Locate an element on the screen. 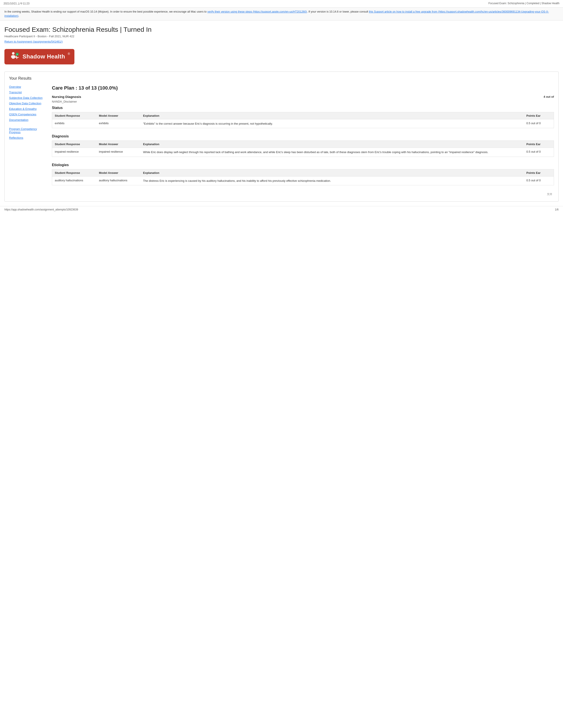  notice-text-2: . If your version is 10.14.6 or lower, p… is located at coordinates (338, 12).